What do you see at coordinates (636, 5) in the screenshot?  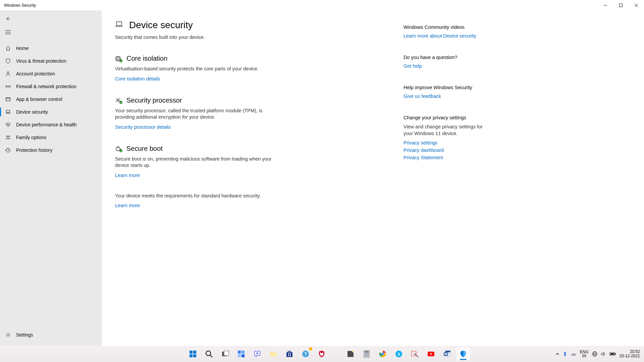 I see `close-button` at bounding box center [636, 5].